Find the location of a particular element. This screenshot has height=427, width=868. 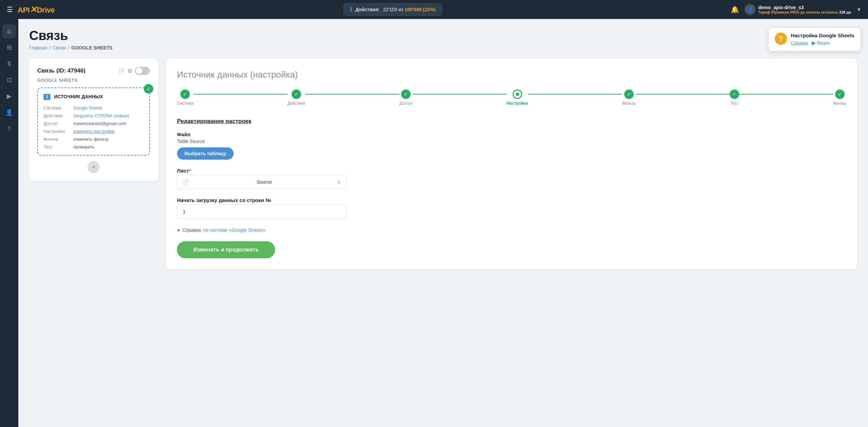

sidebar: ⌂ ⊞ $ ⊡ ▶ 👤 ? is located at coordinates (9, 223).